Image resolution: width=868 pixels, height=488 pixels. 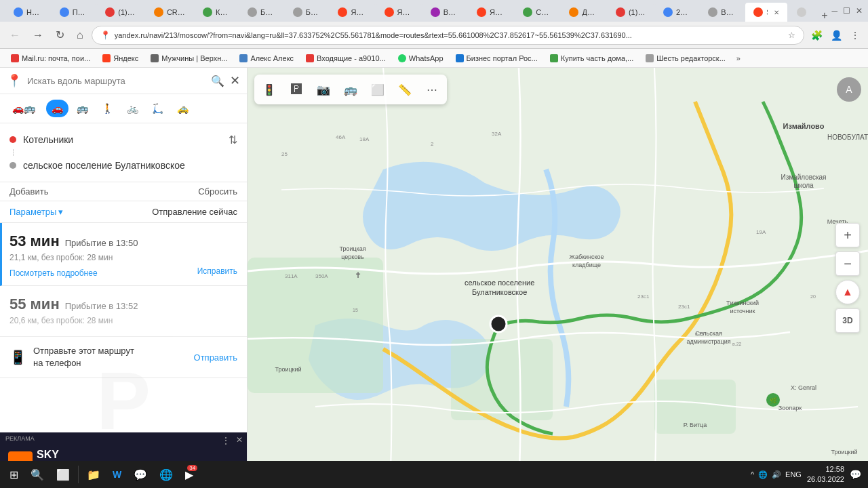 I want to click on menu-btn: ⋮, so click(x=855, y=35).